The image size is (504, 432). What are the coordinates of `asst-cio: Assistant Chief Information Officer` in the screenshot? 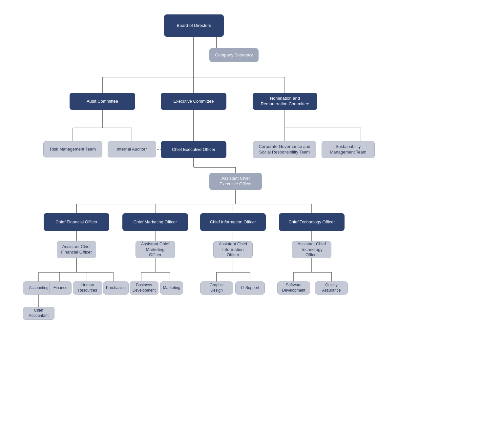 It's located at (233, 250).